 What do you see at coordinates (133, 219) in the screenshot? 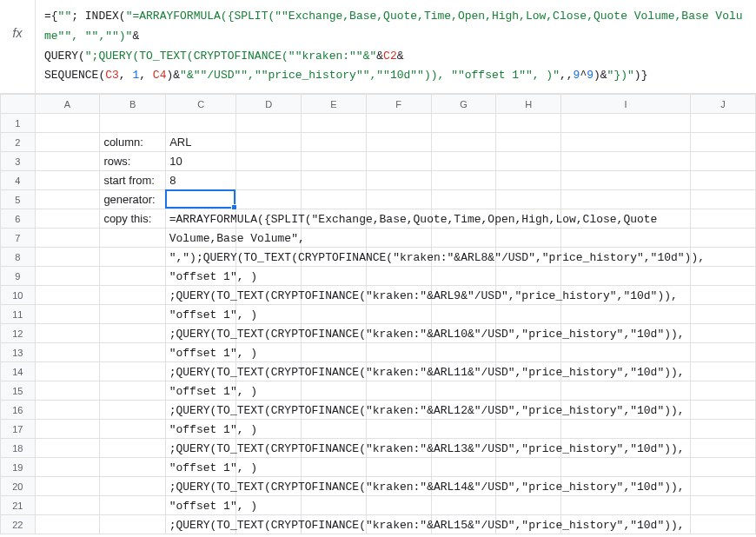
I see `cell-B6: copy this:` at bounding box center [133, 219].